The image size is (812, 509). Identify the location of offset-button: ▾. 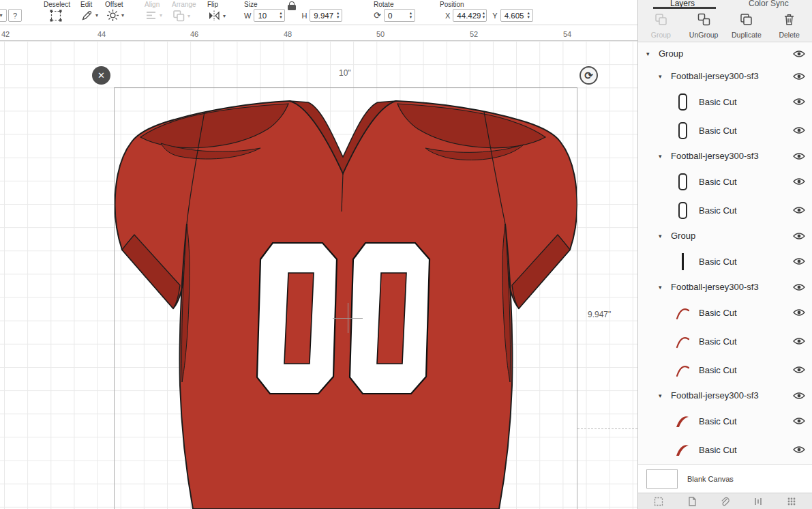
(115, 15).